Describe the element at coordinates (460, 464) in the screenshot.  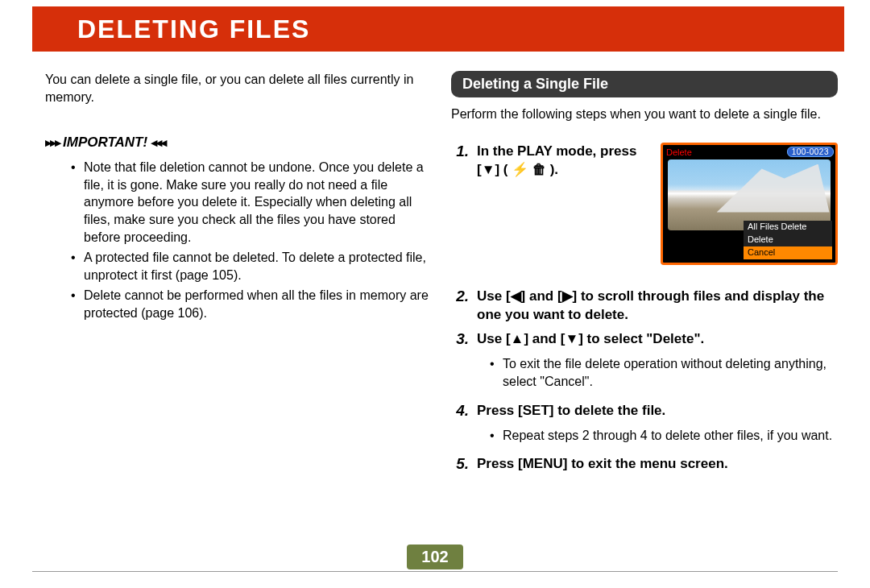
I see `step-number: 5.` at that location.